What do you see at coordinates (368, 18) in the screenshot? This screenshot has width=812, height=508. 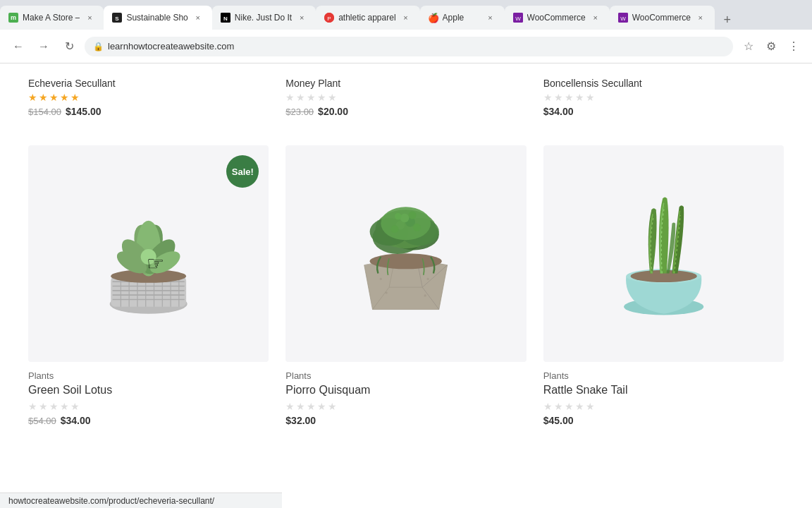 I see `tab-athletic-apparel: P athletic apparel ×` at bounding box center [368, 18].